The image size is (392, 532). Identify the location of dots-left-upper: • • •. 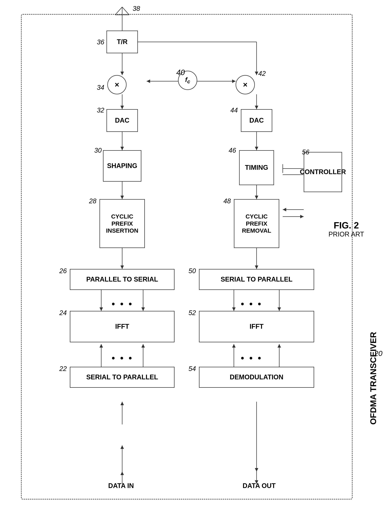
(122, 304).